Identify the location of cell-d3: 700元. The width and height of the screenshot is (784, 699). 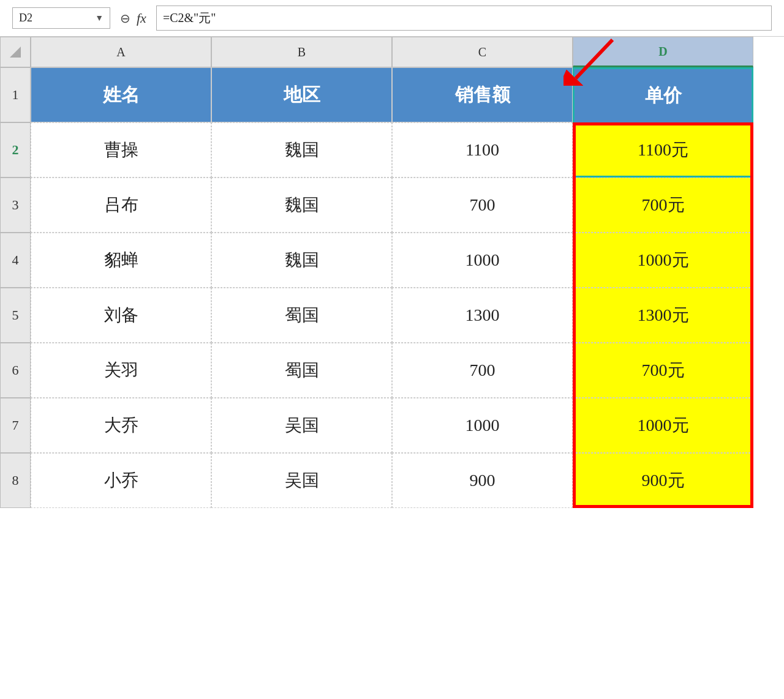
(663, 205).